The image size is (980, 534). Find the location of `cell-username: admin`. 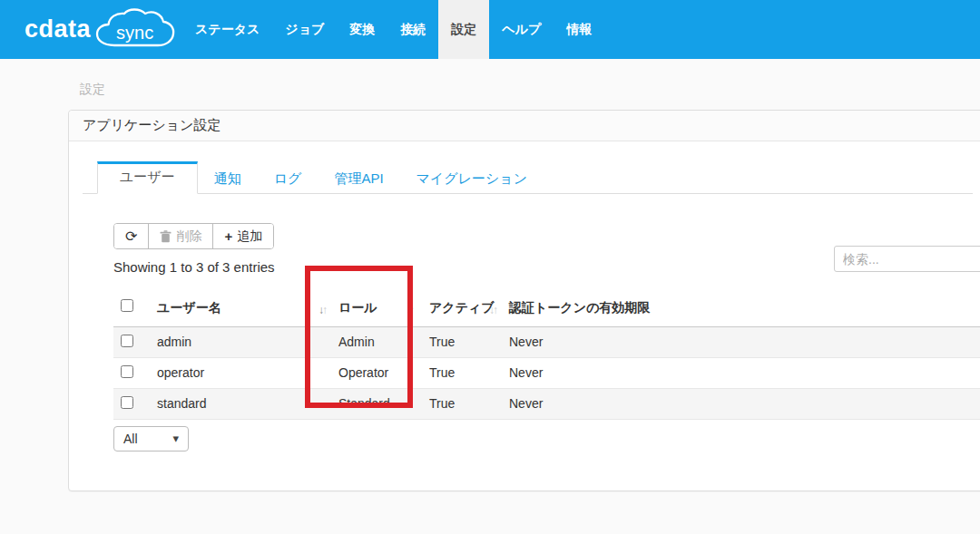

cell-username: admin is located at coordinates (240, 342).